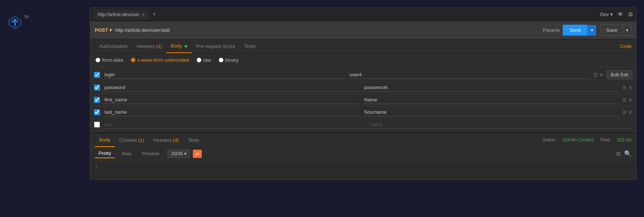  Describe the element at coordinates (619, 75) in the screenshot. I see `bulk-edit-button: Bulk Edit` at that location.